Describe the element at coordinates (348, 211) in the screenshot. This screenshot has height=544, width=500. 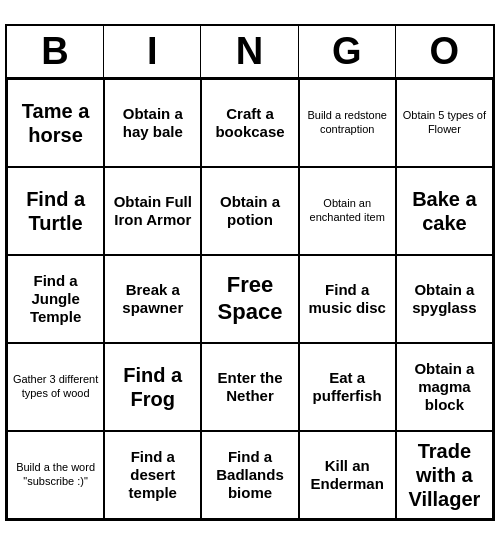
I see `bingo-cell-8: Obtain an enchanted item` at that location.